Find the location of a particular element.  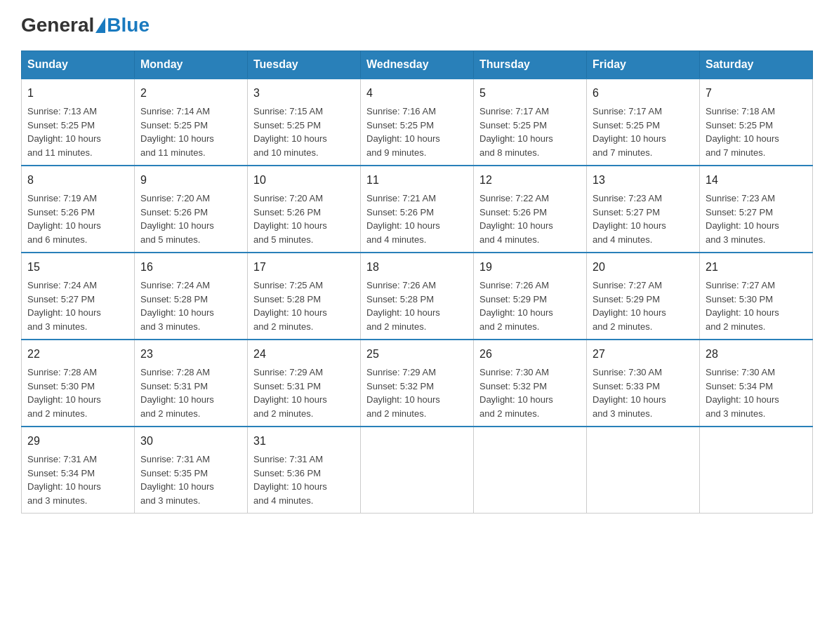

day-info: Sunrise: 7:27 AM Sunset: 5:30 PM Dayligh… is located at coordinates (756, 306).